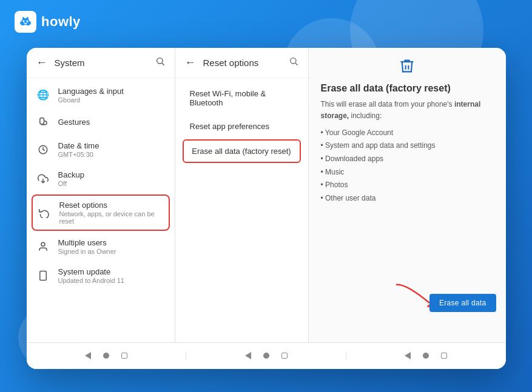  What do you see at coordinates (266, 356) in the screenshot?
I see `bottom-nav-bar` at bounding box center [266, 356].